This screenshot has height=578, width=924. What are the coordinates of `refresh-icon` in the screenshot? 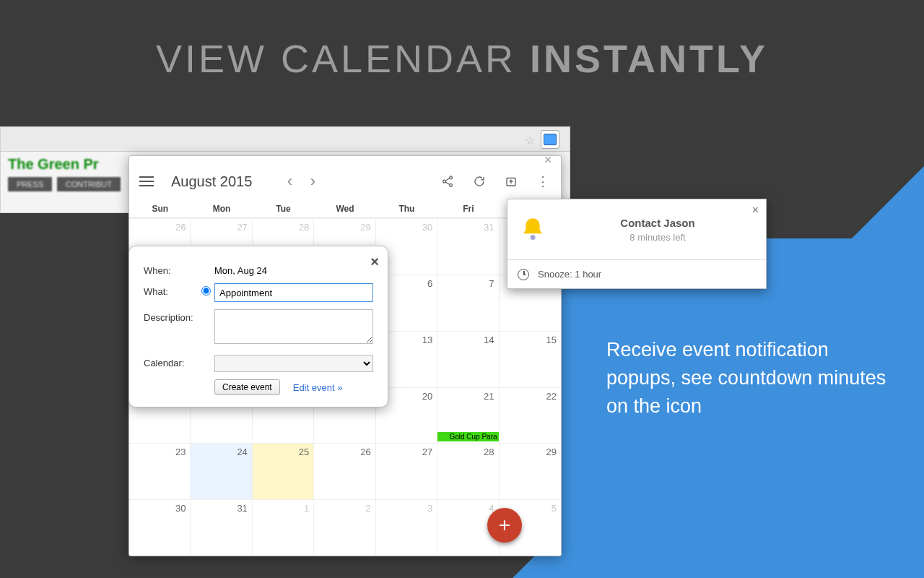 It's located at (479, 181).